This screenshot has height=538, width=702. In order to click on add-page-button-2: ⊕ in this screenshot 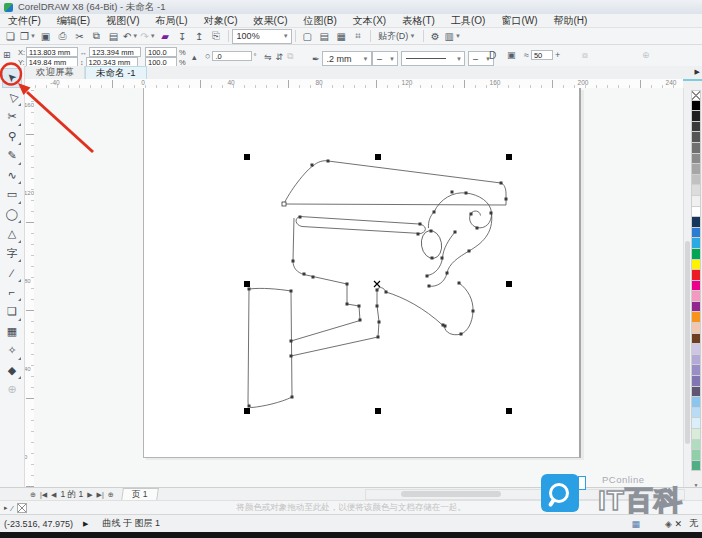, I will do `click(111, 495)`.